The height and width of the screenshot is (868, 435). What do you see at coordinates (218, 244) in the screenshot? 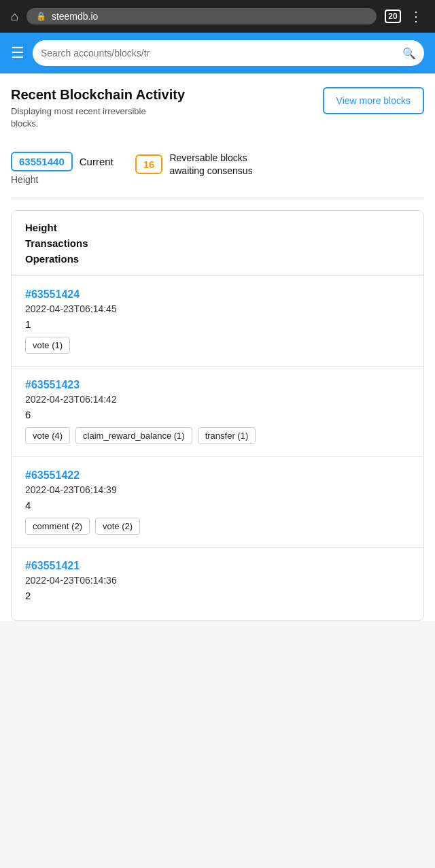
I see `table-header: Height Transactions Operations` at bounding box center [218, 244].